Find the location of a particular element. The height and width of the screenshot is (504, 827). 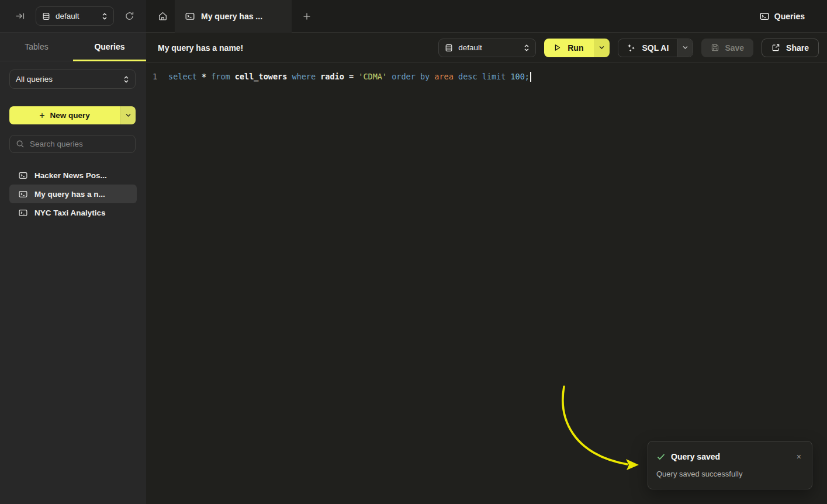

play-icon is located at coordinates (558, 48).